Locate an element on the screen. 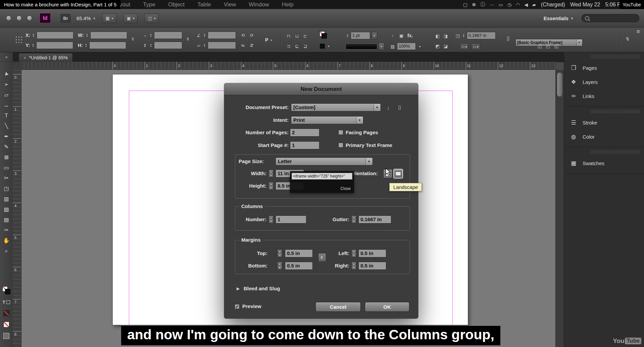 This screenshot has width=644, height=347. margin-bottom-field: 0.5 in is located at coordinates (299, 266).